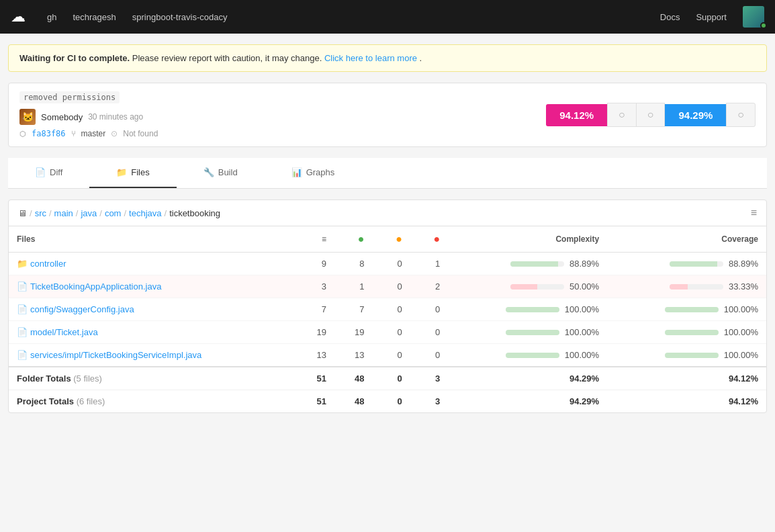 This screenshot has width=775, height=532. Describe the element at coordinates (711, 17) in the screenshot. I see `nav-support: Support` at that location.